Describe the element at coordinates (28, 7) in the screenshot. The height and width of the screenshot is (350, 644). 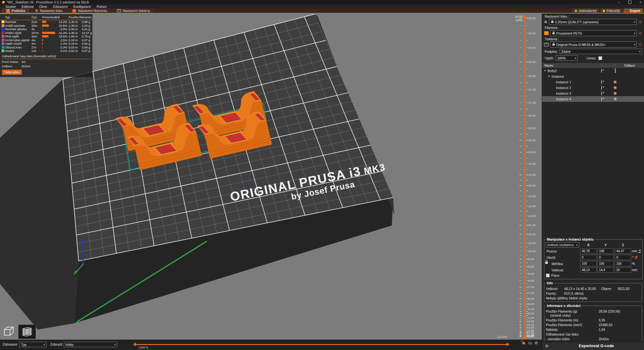
I see `menu-item-editovat: Editovat` at that location.